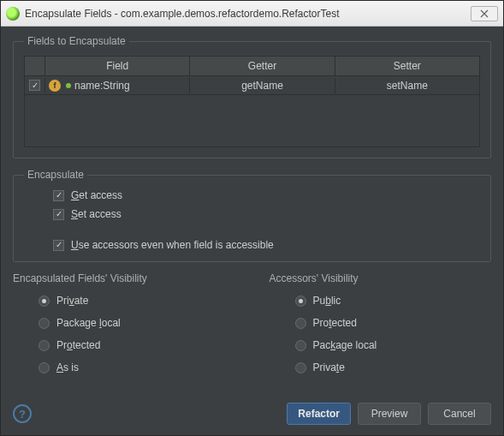  I want to click on use-accessors-checkbox, so click(58, 245).